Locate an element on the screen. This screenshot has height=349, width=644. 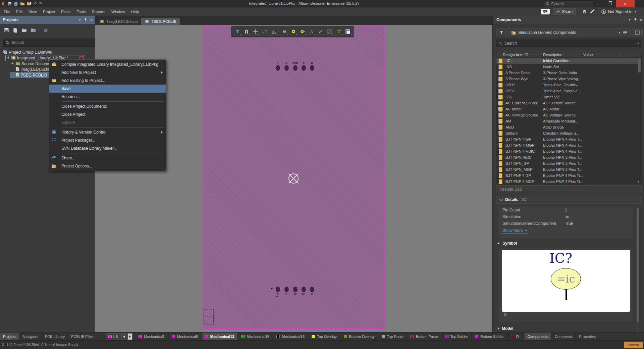
open-icon is located at coordinates (22, 4).